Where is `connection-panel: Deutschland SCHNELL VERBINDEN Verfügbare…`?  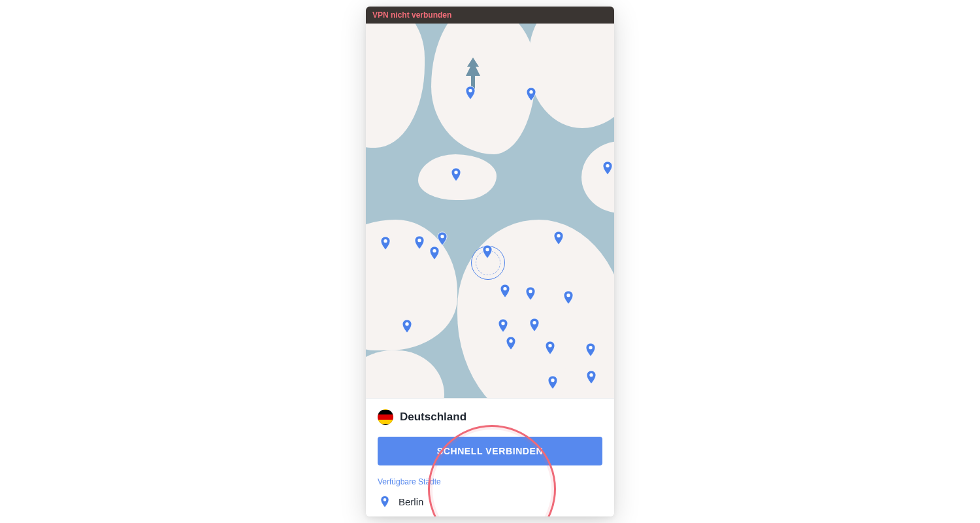 connection-panel: Deutschland SCHNELL VERBINDEN Verfügbare… is located at coordinates (490, 458).